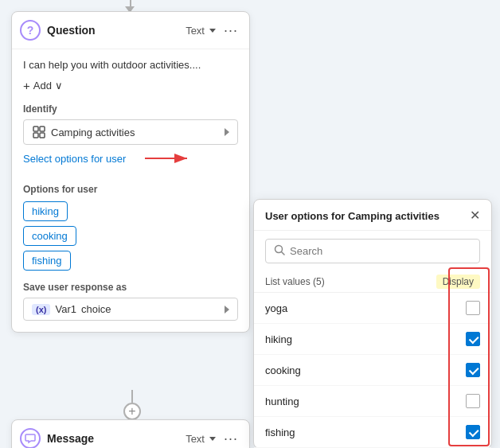  What do you see at coordinates (280, 433) in the screenshot?
I see `item-name-fishing: fishing` at bounding box center [280, 433].